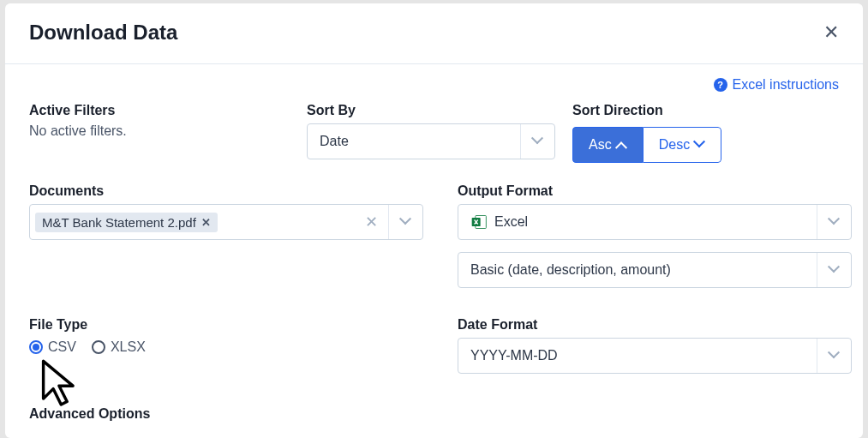 The image size is (868, 438). What do you see at coordinates (834, 222) in the screenshot?
I see `output-format-arrow` at bounding box center [834, 222].